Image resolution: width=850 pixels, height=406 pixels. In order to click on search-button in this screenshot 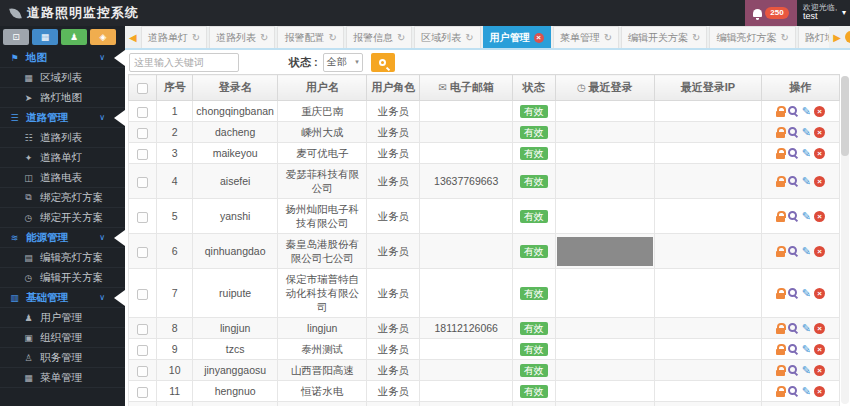, I will do `click(383, 62)`.